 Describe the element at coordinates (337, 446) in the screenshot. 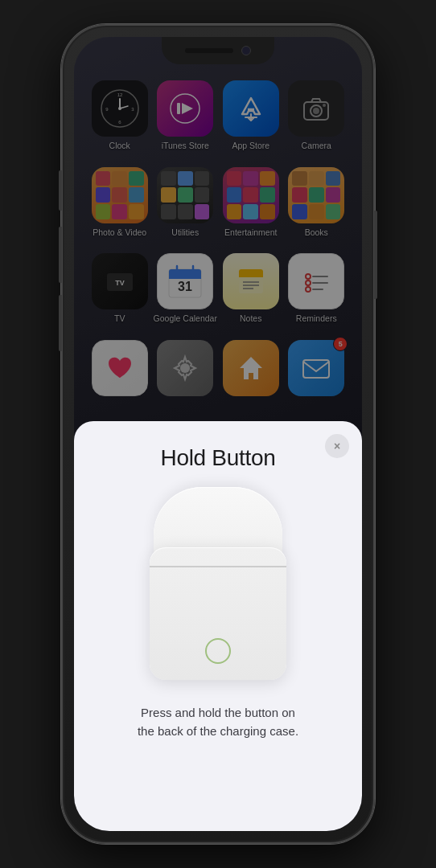

I see `close-button: ×` at that location.